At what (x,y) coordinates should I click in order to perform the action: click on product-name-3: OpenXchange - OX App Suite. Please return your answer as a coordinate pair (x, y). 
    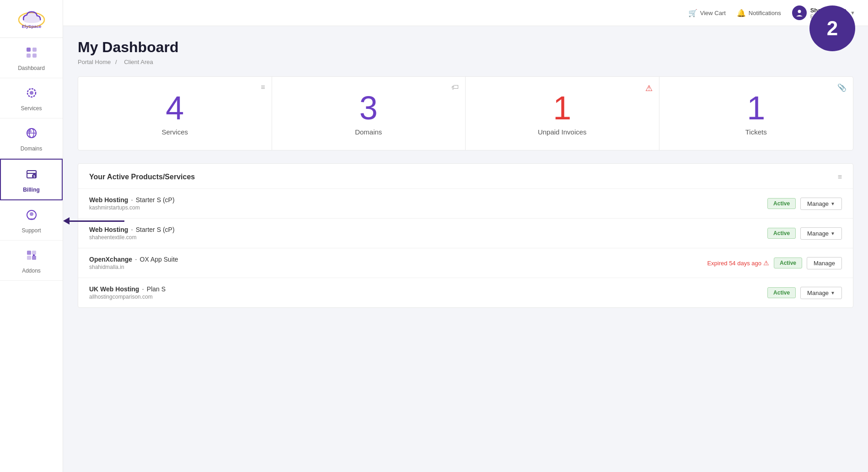
    Looking at the image, I should click on (398, 259).